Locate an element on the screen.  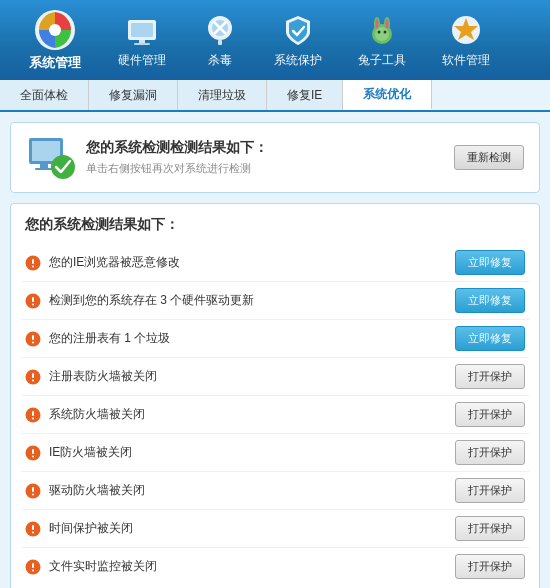
result-left-8: 文件实时监控被关闭 is located at coordinates (91, 566).